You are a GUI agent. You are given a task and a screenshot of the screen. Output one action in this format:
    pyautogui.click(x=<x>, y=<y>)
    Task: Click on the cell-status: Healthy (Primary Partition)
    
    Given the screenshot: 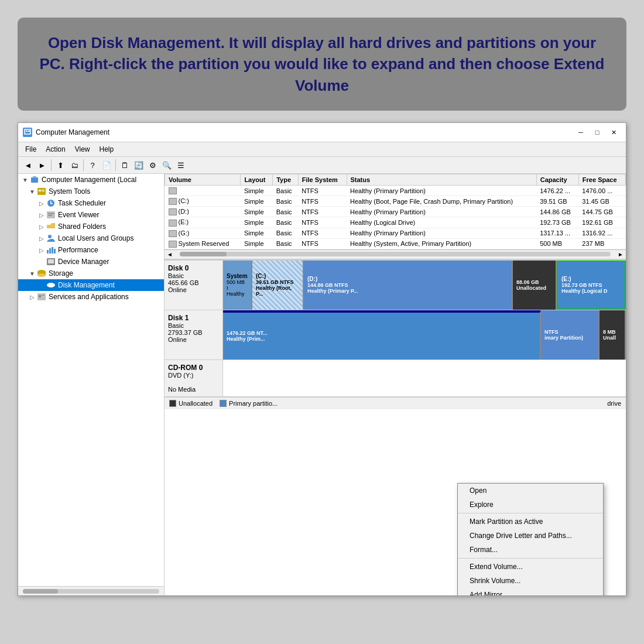 What is the action you would take?
    pyautogui.click(x=441, y=191)
    